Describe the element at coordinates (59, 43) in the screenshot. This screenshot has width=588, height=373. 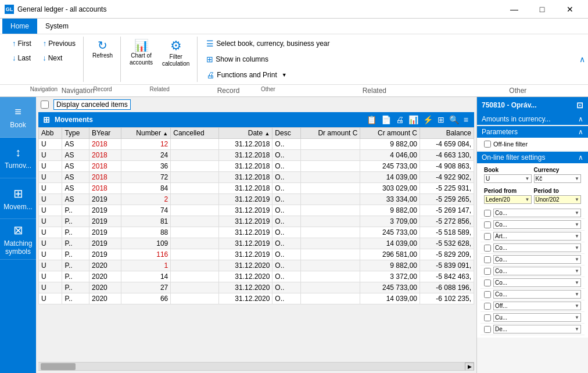
I see `previous-button: ↑ Previous` at that location.